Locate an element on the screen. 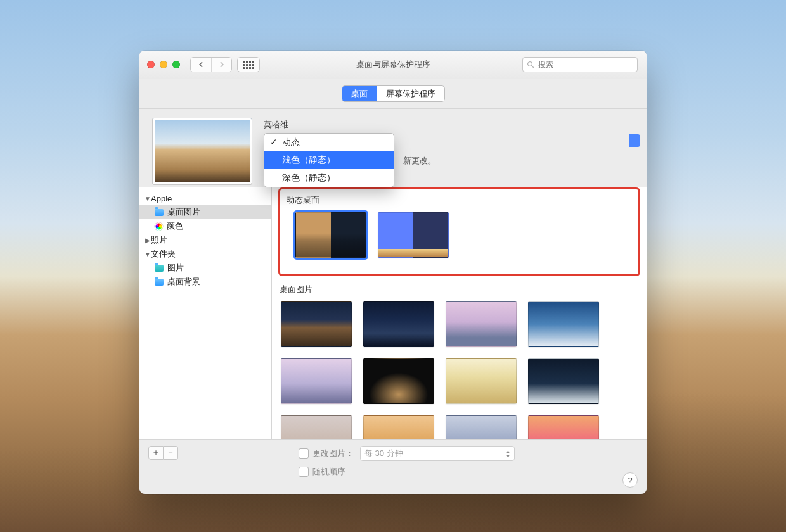 The height and width of the screenshot is (532, 786). random-order-row: 随机顺序 is located at coordinates (407, 472).